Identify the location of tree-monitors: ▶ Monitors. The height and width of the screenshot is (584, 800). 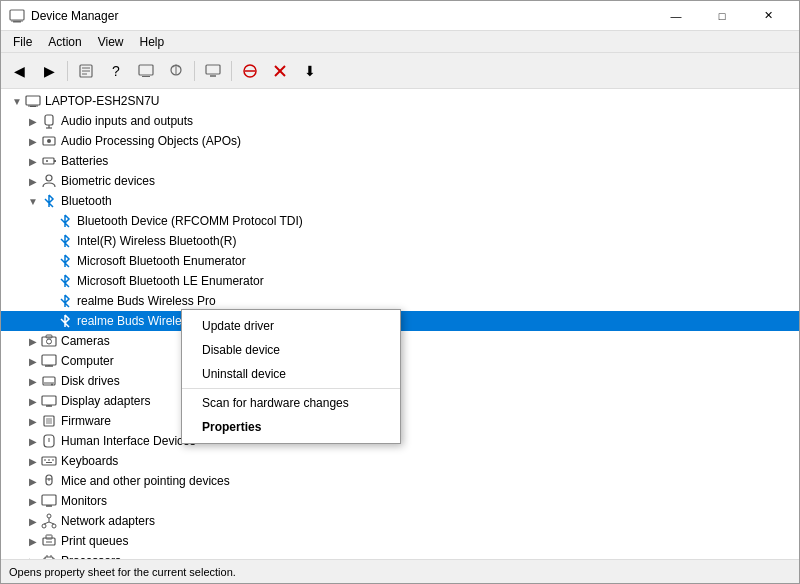
(400, 501).